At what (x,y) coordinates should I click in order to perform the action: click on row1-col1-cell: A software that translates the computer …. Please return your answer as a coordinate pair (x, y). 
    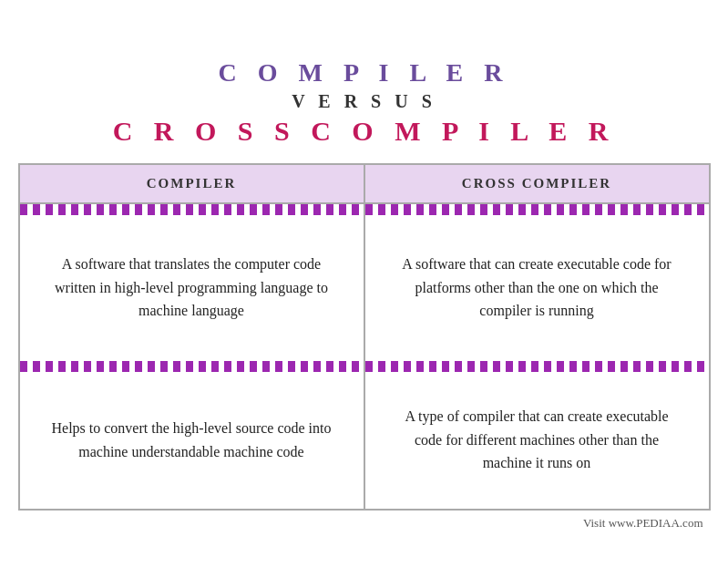
    Looking at the image, I should click on (193, 288).